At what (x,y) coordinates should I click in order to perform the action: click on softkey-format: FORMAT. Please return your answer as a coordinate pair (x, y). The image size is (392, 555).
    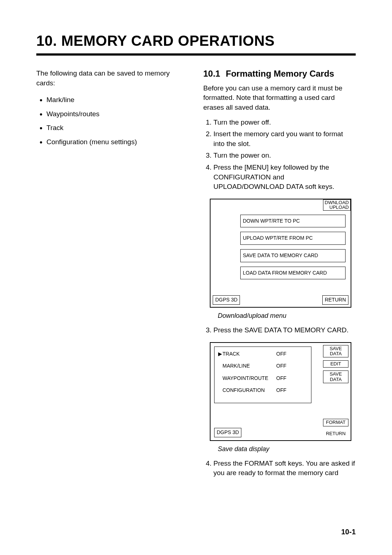
    Looking at the image, I should click on (336, 422).